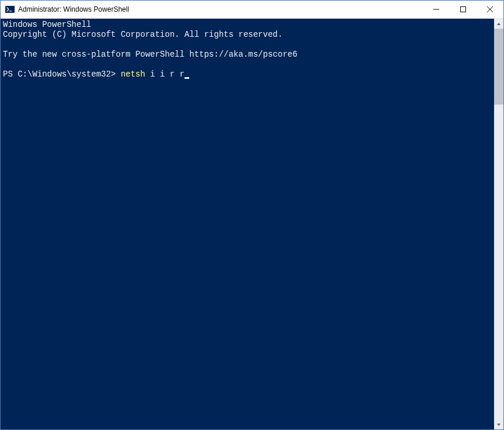 The image size is (504, 430). I want to click on powershell-icon, so click(10, 9).